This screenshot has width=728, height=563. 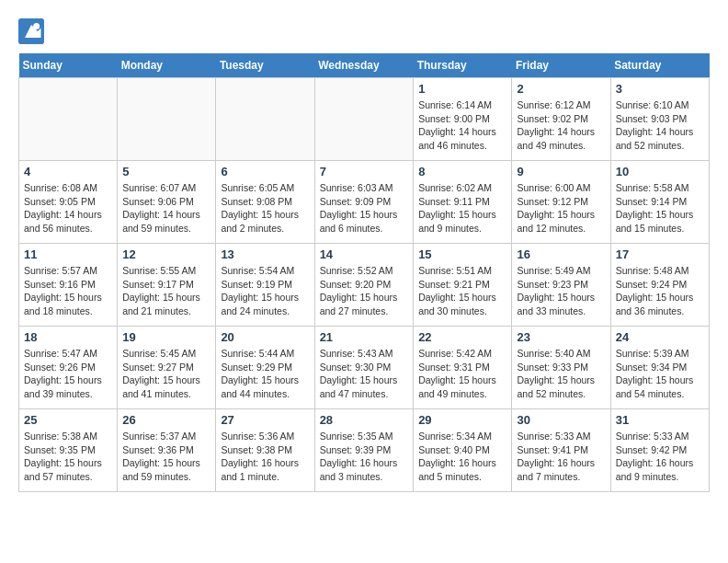 I want to click on day-number: 3, so click(x=660, y=88).